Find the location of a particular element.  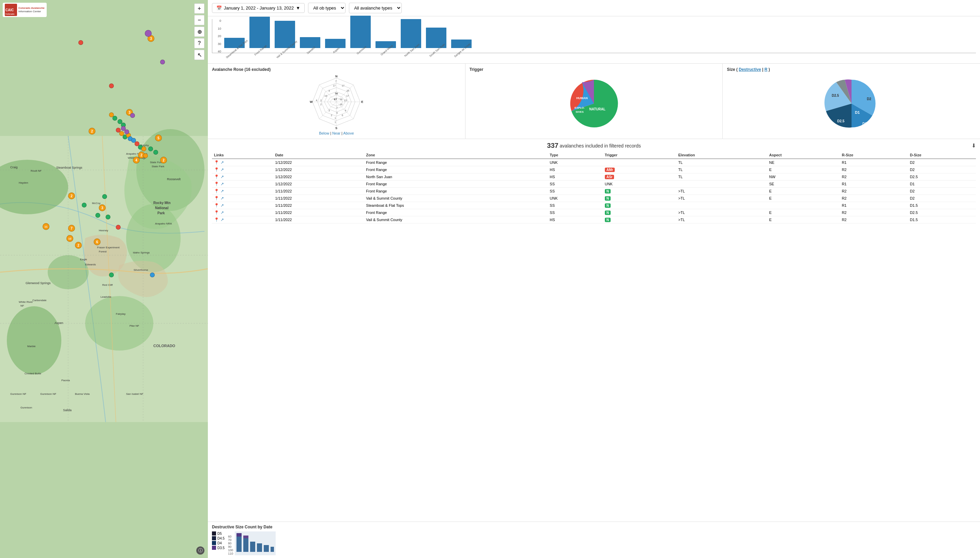

table-row: 📍 ↗ 1/11/2022 Vail & Summit County UNK N… is located at coordinates (594, 199).